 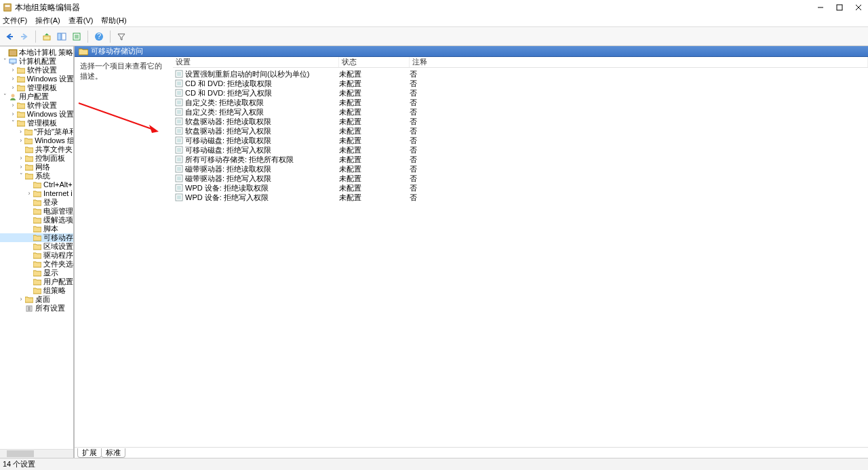 What do you see at coordinates (639, 122) in the screenshot?
I see `setting-comment: 否` at bounding box center [639, 122].